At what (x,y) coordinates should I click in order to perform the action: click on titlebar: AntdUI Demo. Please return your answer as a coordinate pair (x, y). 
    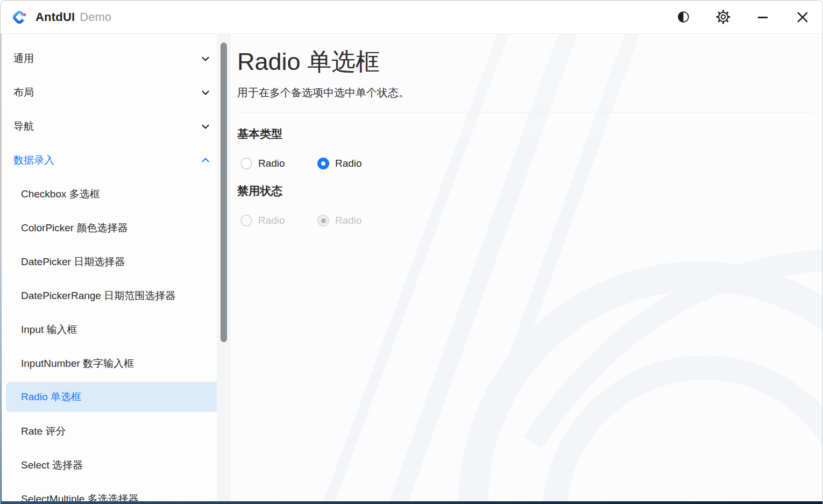
    Looking at the image, I should click on (412, 17).